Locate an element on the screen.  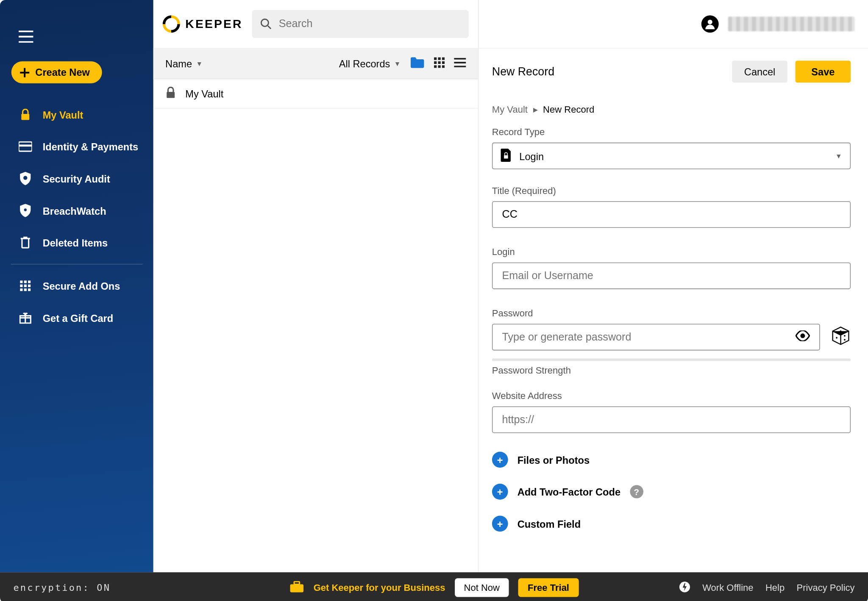
sidebar-item-addons: Secure Add Ons is located at coordinates (77, 286).